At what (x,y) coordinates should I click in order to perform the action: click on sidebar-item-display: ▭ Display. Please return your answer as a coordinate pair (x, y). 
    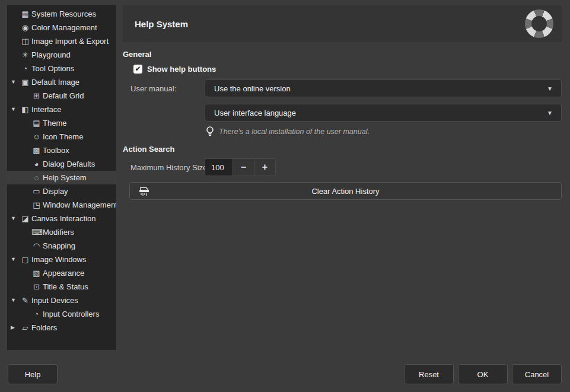
    Looking at the image, I should click on (62, 191).